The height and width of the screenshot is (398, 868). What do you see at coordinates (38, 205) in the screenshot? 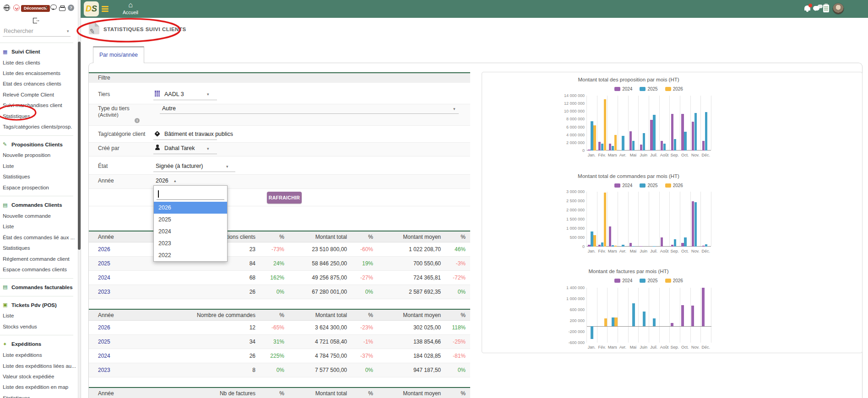
I see `sidebar-section-commandes-clients: ▤Commandes Clients` at bounding box center [38, 205].